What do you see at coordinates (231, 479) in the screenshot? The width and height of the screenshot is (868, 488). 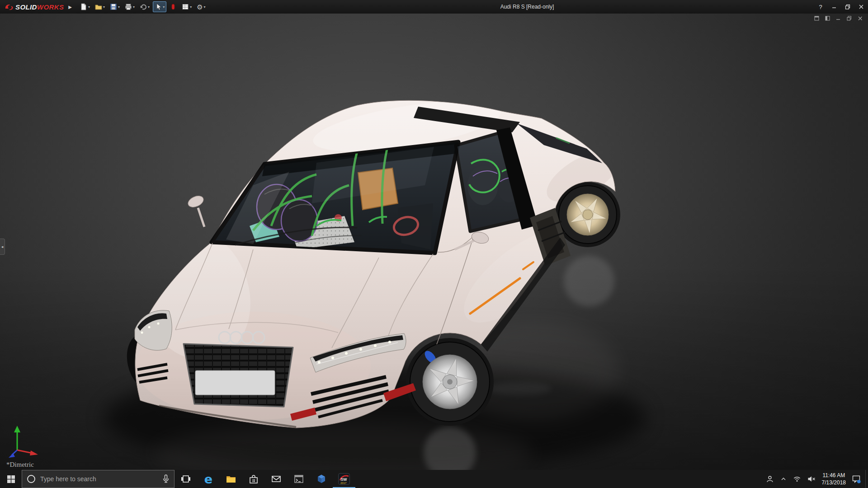 I see `file-explorer-icon` at bounding box center [231, 479].